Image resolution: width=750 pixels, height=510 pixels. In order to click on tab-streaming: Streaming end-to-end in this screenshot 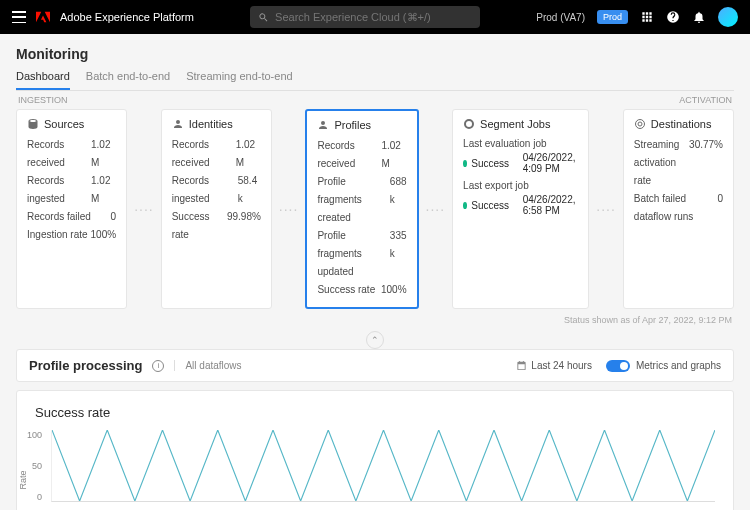, I will do `click(239, 80)`.